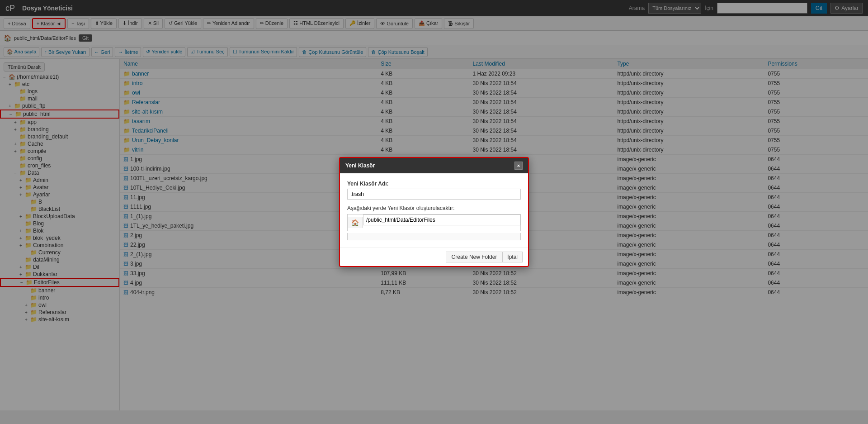 The width and height of the screenshot is (868, 424). Describe the element at coordinates (434, 257) in the screenshot. I see `modal-footer: Create New Folder İptal` at that location.